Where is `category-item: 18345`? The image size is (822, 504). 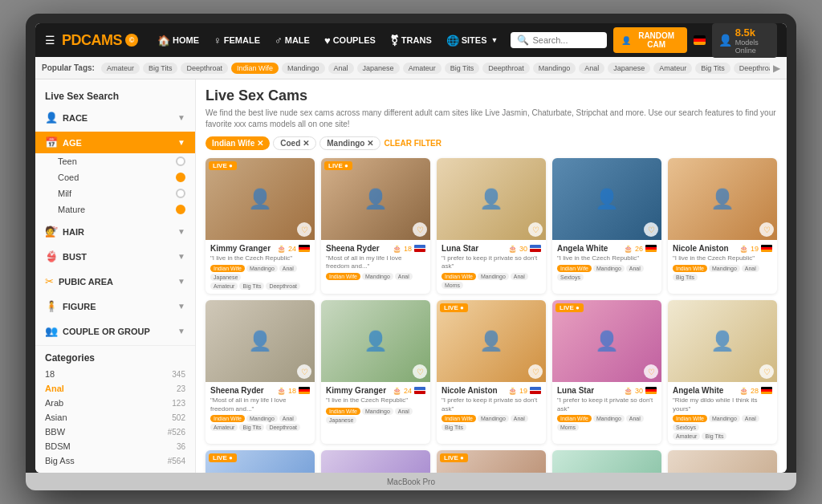
category-item: 18345 is located at coordinates (116, 374).